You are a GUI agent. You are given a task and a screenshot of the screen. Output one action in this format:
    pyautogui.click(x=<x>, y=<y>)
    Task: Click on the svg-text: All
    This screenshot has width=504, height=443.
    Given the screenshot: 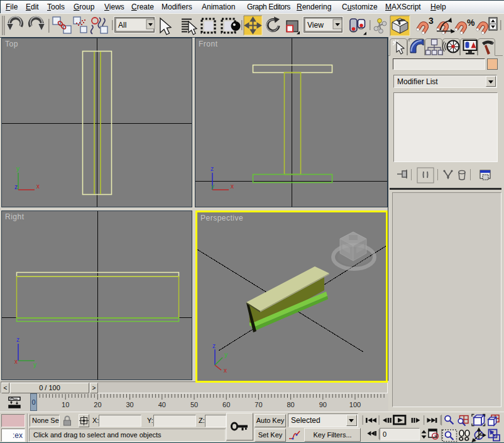 What is the action you would take?
    pyautogui.click(x=122, y=25)
    